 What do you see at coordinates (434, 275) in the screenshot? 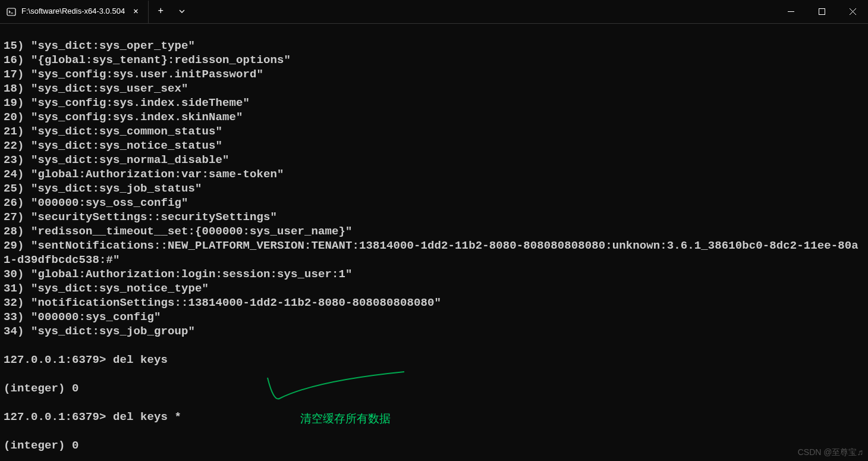
I see `key-entry: 30) "global:Authorization:login:session:…` at bounding box center [434, 275].